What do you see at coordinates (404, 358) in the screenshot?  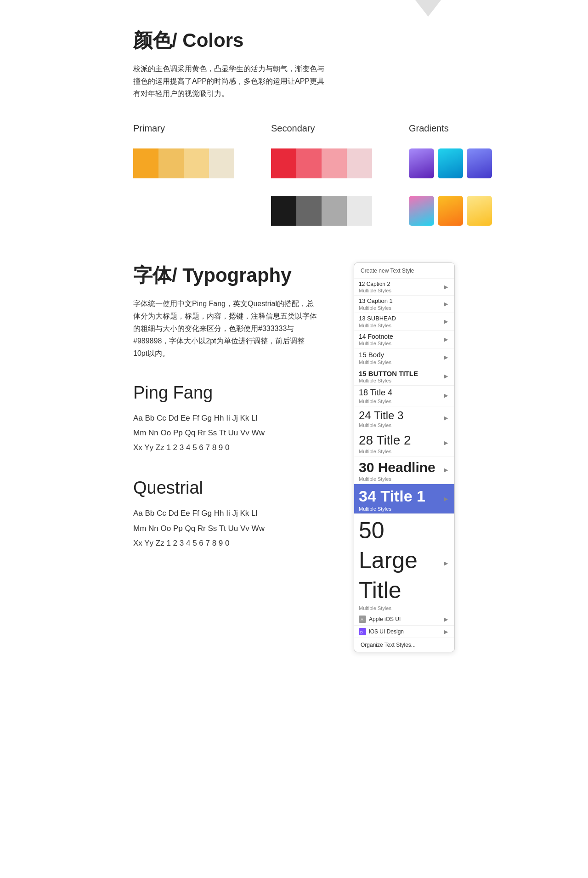 I see `panel-item-body: 15 Body Multiple Styles ▶` at bounding box center [404, 358].